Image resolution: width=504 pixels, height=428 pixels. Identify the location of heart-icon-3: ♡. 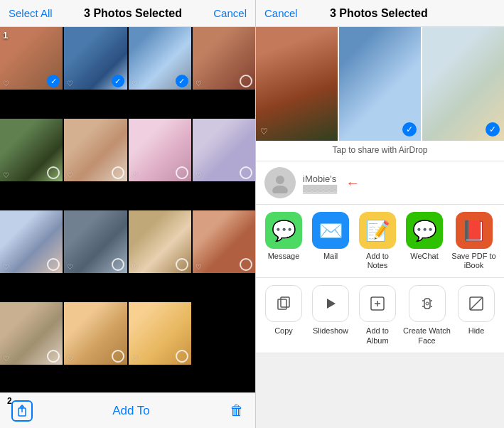
(135, 84).